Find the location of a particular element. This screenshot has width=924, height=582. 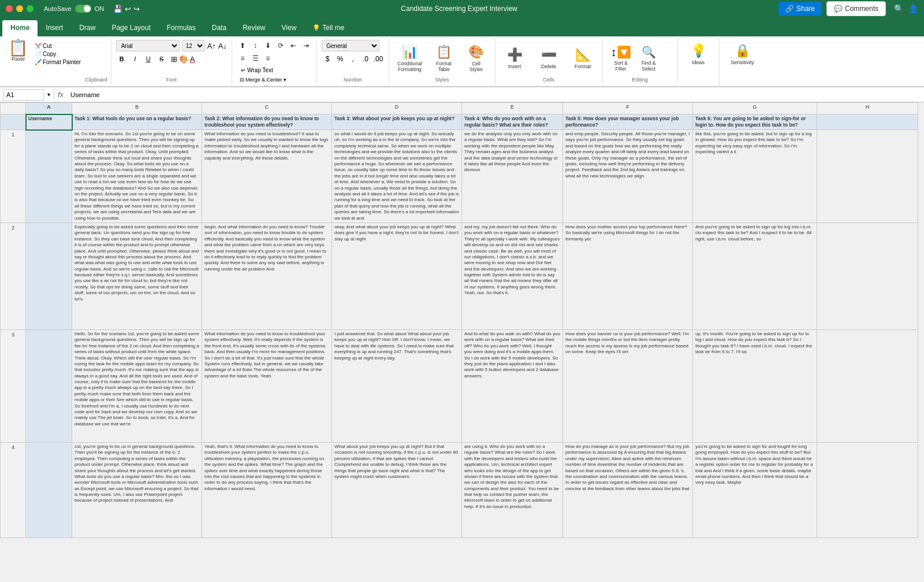

col-header-H: H is located at coordinates (867, 109).